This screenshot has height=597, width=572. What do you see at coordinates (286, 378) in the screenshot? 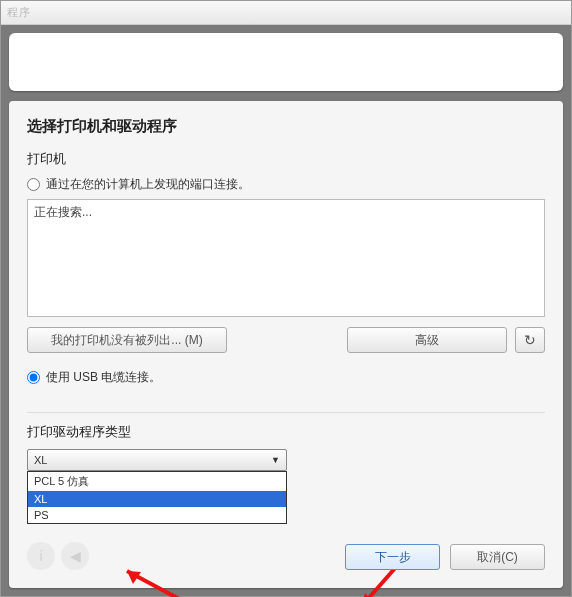
I see `radio-usb-row: 使用 USB 电缆连接。` at bounding box center [286, 378].